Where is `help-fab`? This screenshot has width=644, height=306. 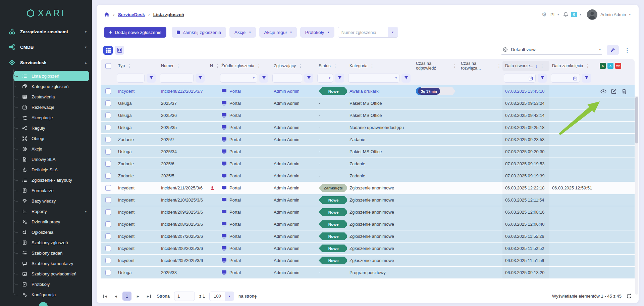 help-fab is located at coordinates (43, 304).